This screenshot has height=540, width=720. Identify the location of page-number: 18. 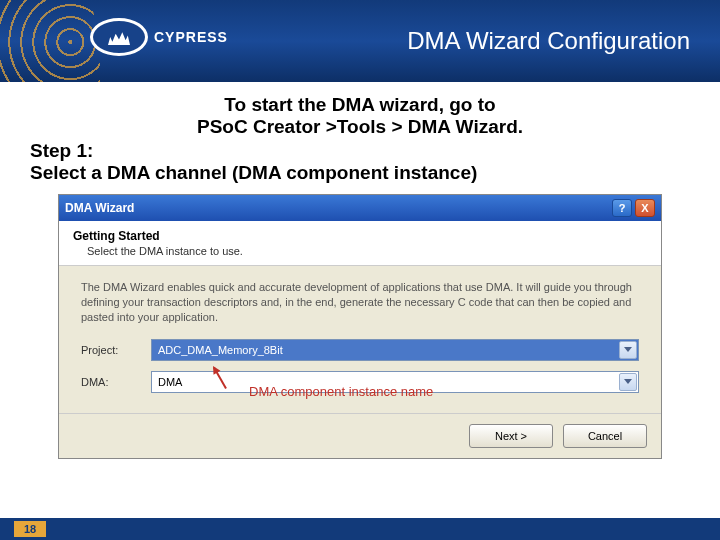
(30, 529).